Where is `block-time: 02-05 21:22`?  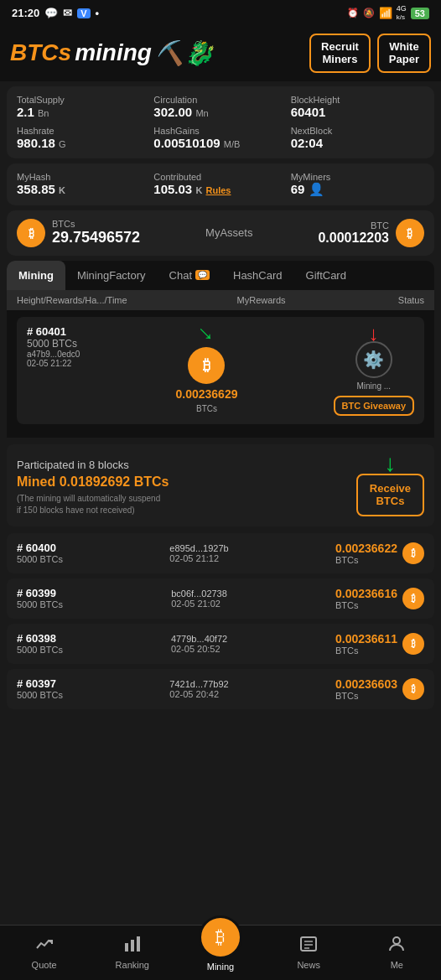
block-time: 02-05 21:22 is located at coordinates (54, 364).